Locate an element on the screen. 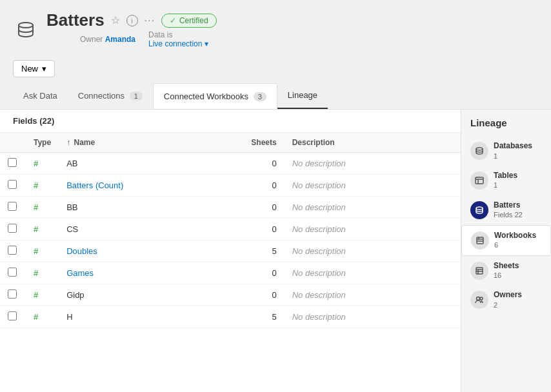 The image size is (551, 392). batters-icon-circle is located at coordinates (479, 210).